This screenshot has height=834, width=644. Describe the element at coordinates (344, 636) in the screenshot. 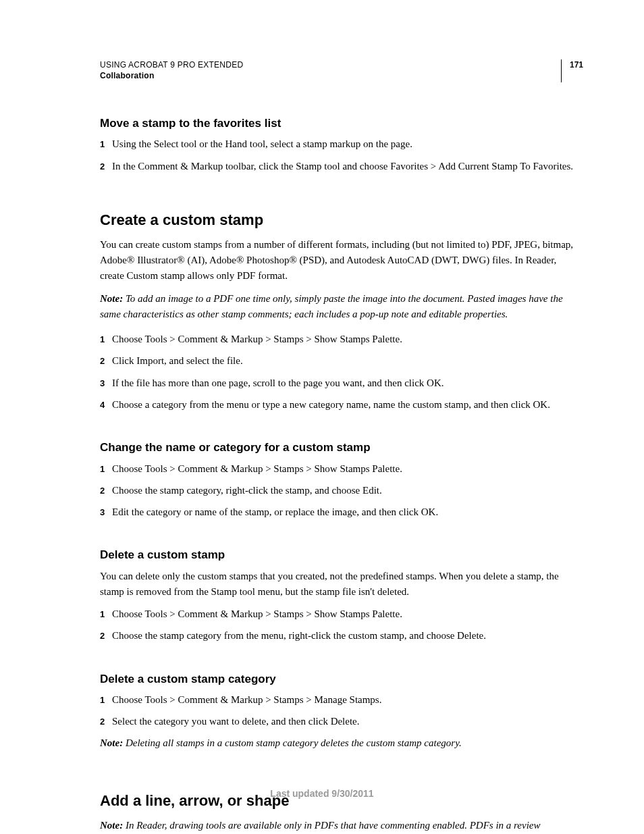

I see `list-item: 2Choose the stamp category from the menu…` at that location.